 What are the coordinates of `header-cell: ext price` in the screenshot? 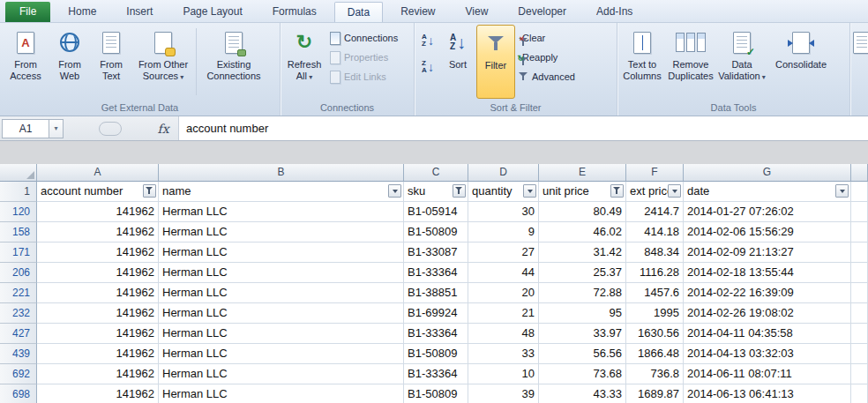 It's located at (655, 192).